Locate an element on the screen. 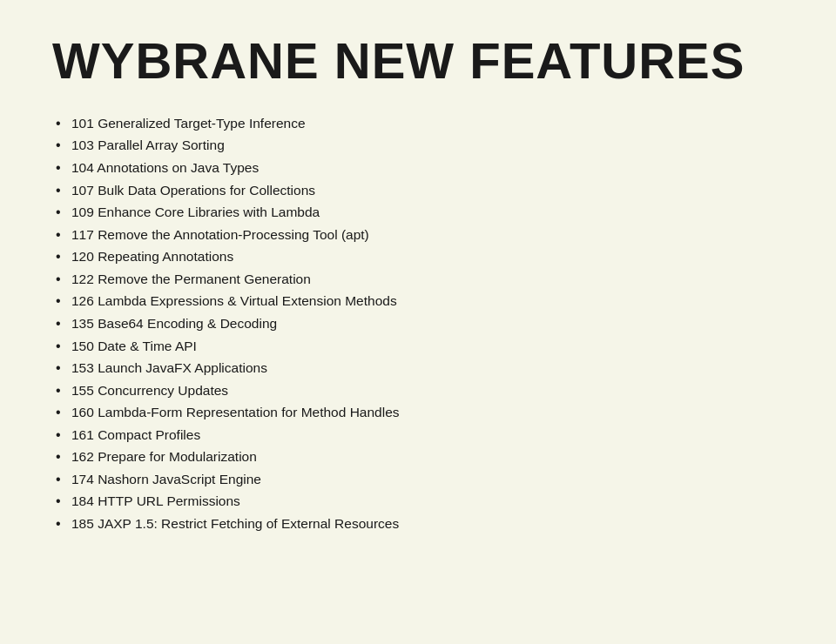  list-item: 160 Lambda-Form Representation for Metho… is located at coordinates (418, 413).